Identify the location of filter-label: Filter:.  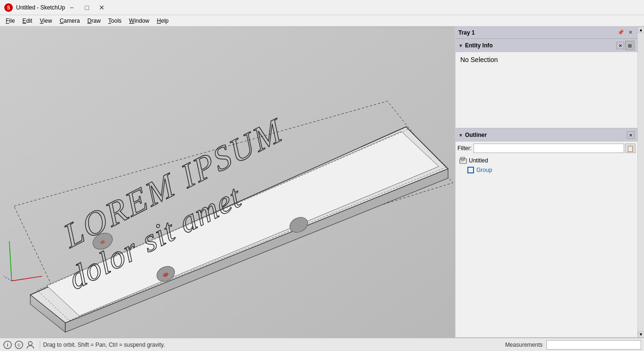
(465, 148).